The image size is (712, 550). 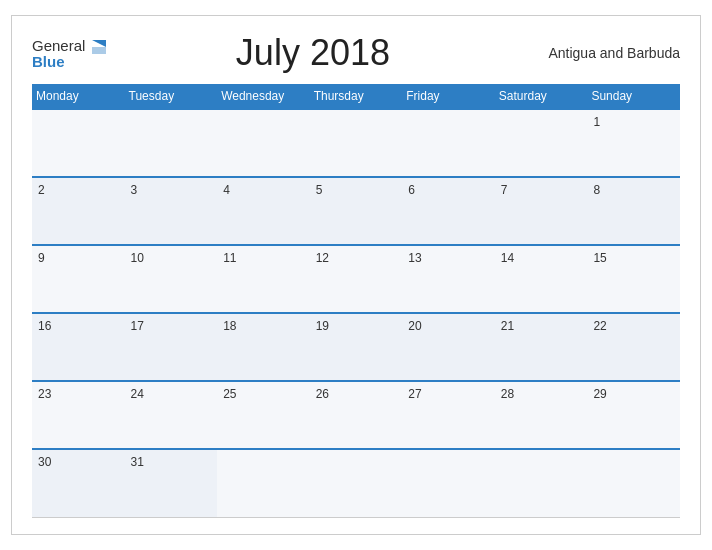 What do you see at coordinates (69, 46) in the screenshot?
I see `logo-text: General` at bounding box center [69, 46].